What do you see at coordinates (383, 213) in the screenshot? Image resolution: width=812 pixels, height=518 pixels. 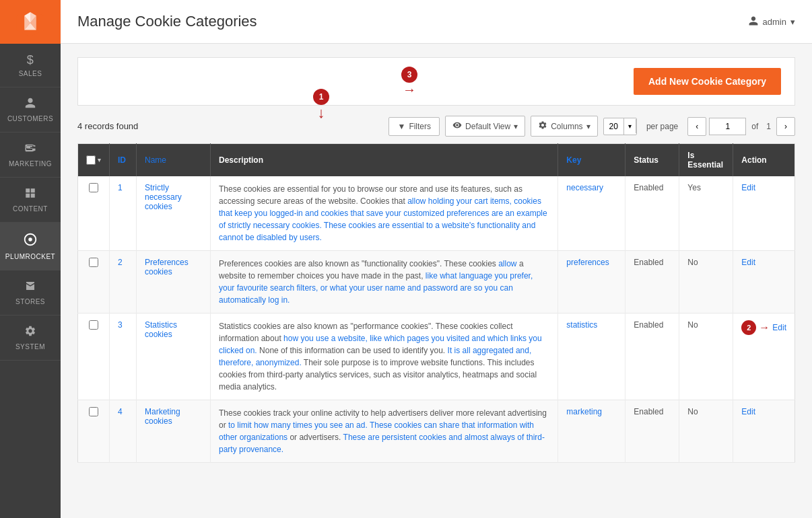 I see `row-description: These cookies are essential for you to b…` at bounding box center [383, 213].